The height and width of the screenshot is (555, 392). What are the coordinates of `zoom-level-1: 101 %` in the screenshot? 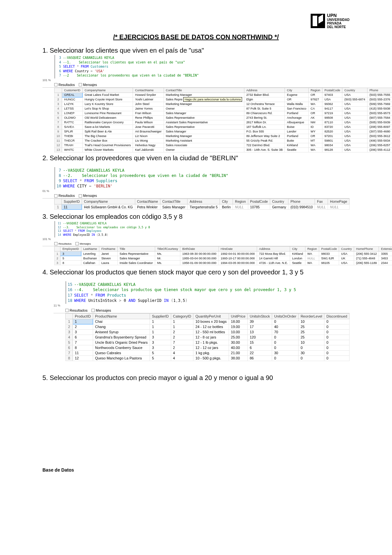 It's located at (196, 80).